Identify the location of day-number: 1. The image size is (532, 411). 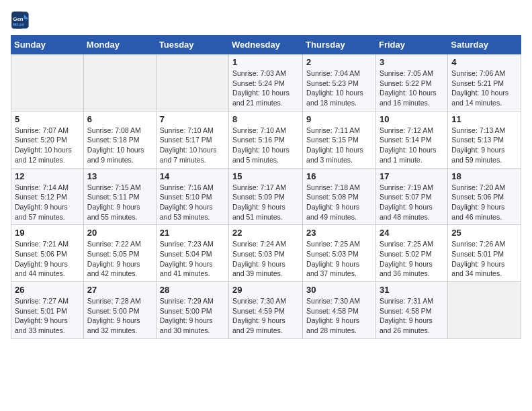
(266, 62).